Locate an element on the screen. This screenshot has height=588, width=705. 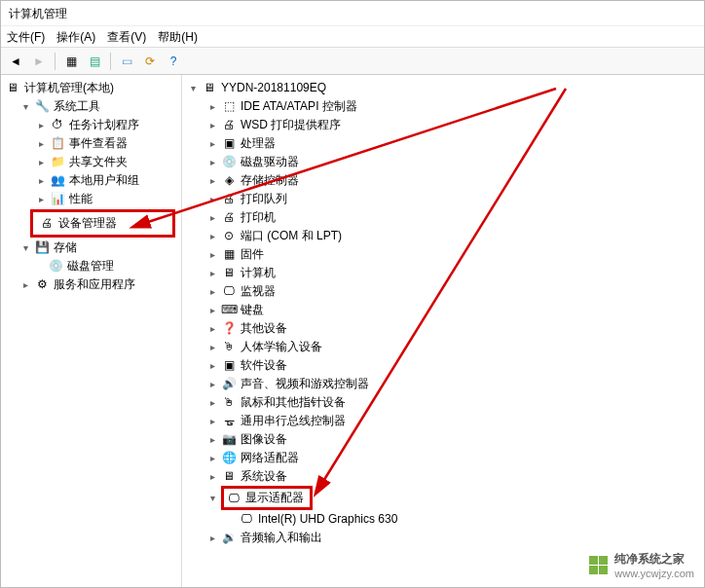
device-sound: ▸🔊声音、视频和游戏控制器 is located at coordinates (443, 384).